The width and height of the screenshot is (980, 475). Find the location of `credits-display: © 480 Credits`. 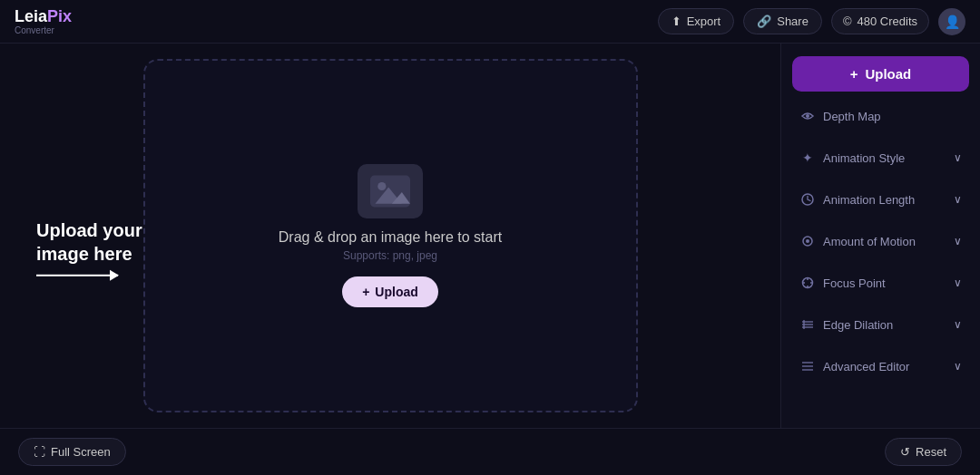

credits-display: © 480 Credits is located at coordinates (880, 22).